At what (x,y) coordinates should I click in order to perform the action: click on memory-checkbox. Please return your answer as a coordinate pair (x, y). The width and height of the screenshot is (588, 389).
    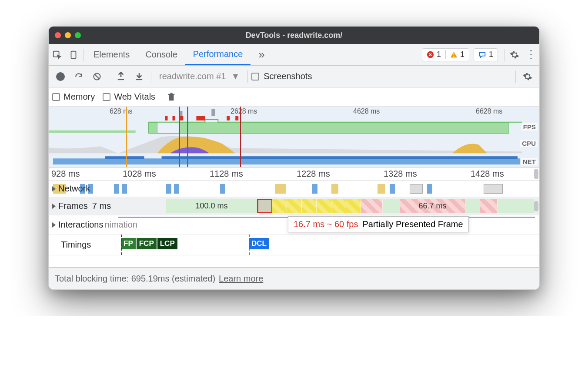
    Looking at the image, I should click on (56, 97).